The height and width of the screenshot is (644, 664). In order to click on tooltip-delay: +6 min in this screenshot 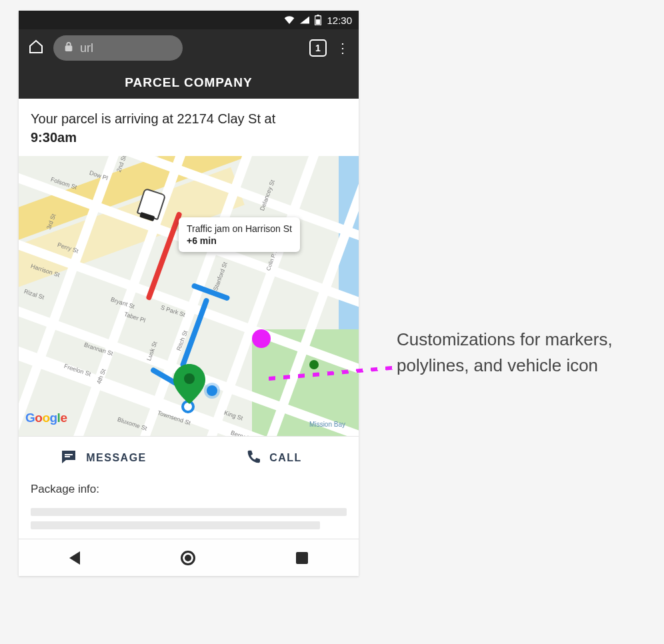, I will do `click(239, 241)`.